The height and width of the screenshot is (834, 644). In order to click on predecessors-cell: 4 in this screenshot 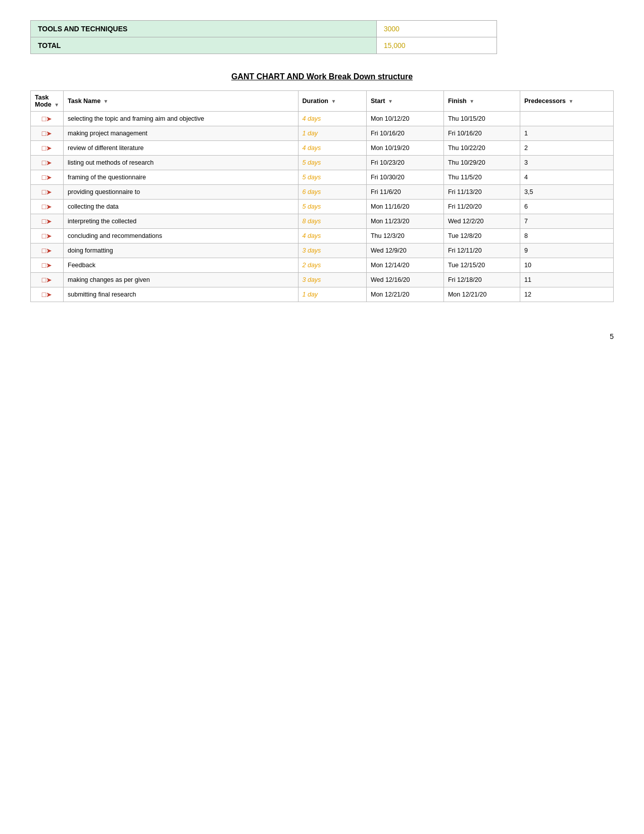, I will do `click(567, 178)`.